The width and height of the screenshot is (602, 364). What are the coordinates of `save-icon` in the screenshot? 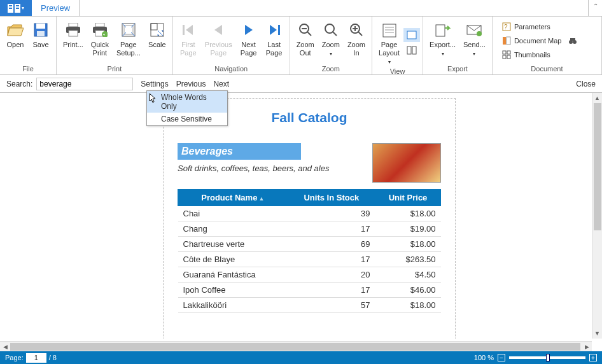 It's located at (41, 30).